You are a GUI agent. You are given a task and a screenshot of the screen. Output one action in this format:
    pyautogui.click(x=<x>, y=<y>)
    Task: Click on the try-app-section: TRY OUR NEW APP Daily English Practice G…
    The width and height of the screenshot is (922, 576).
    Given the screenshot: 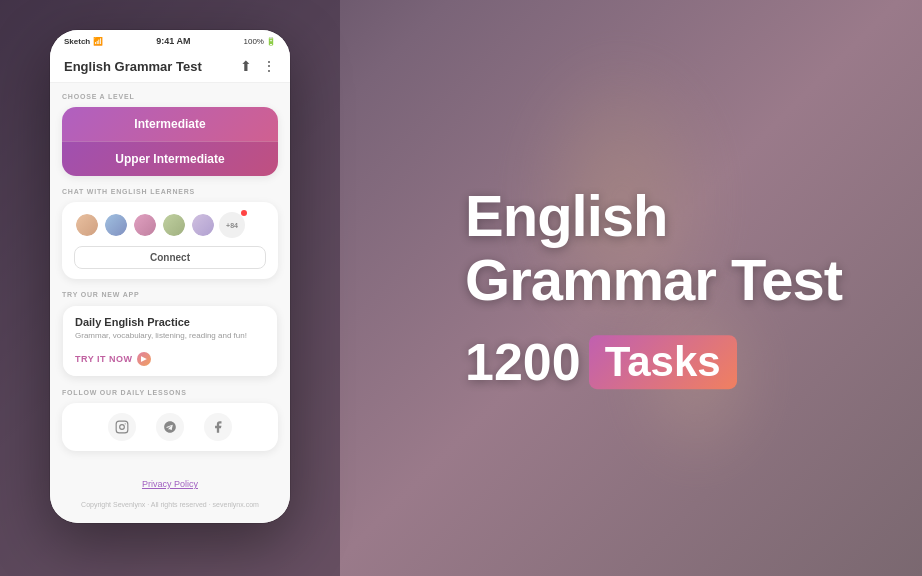 What is the action you would take?
    pyautogui.click(x=170, y=334)
    